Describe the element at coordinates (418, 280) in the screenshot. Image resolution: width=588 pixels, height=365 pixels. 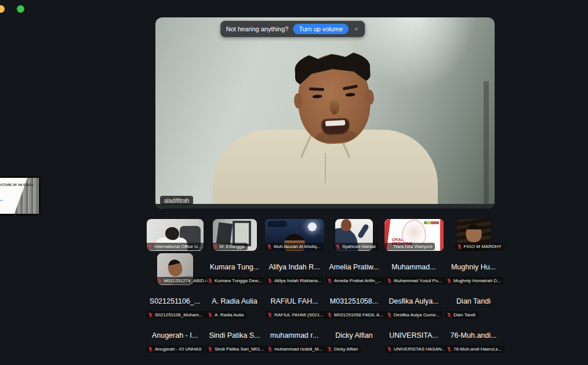
I see `participant-name-text: Muhammad Yusuf Pu...` at that location.